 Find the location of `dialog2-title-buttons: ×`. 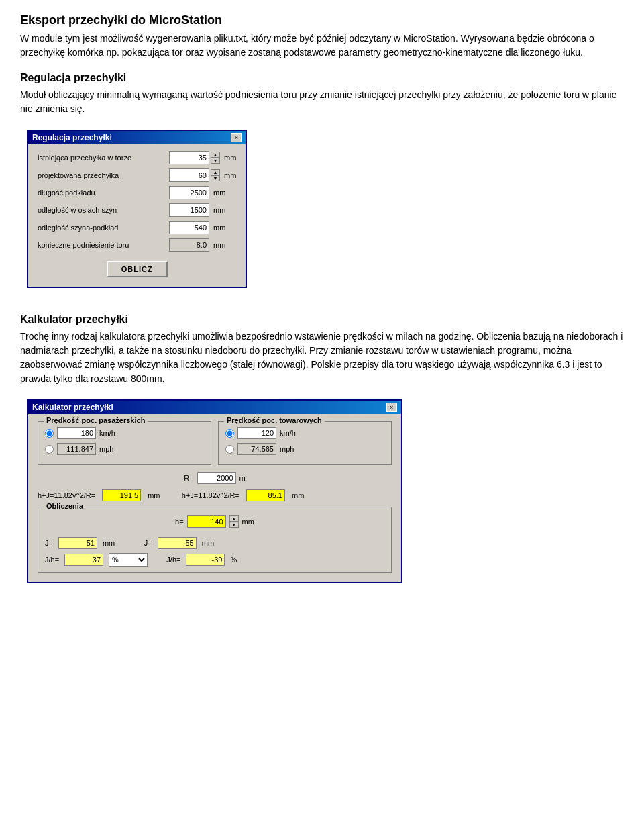

dialog2-title-buttons: × is located at coordinates (392, 407).